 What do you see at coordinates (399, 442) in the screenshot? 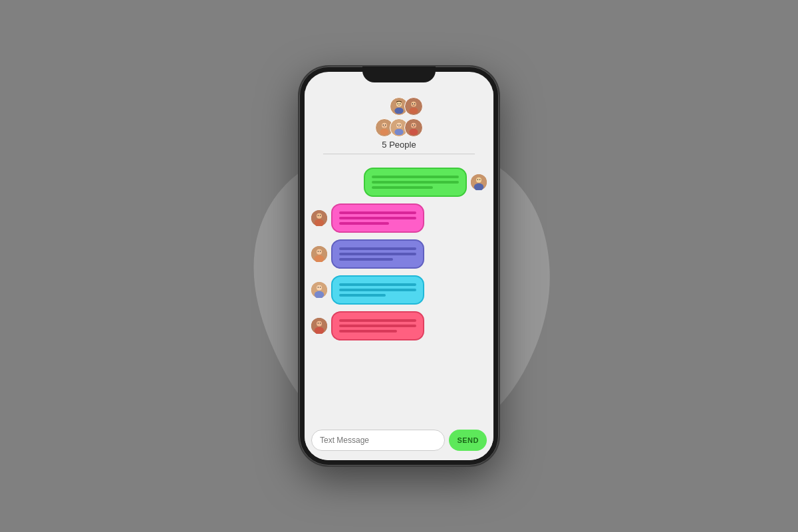
I see `input-area: SEND` at bounding box center [399, 442].